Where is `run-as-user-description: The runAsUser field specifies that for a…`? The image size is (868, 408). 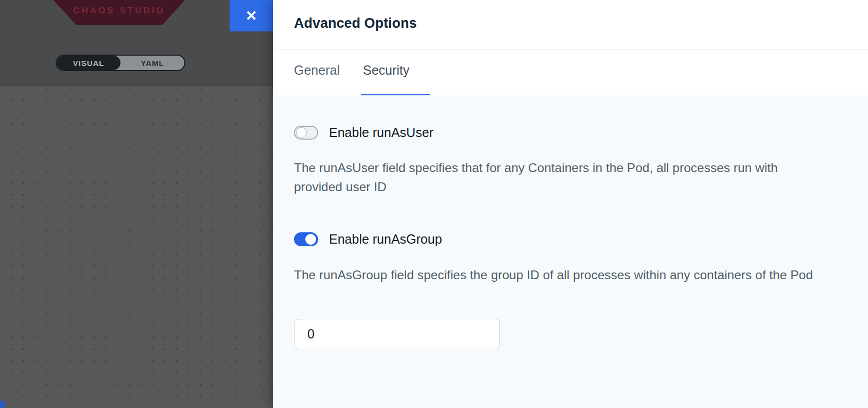 run-as-user-description: The runAsUser field specifies that for a… is located at coordinates (560, 177).